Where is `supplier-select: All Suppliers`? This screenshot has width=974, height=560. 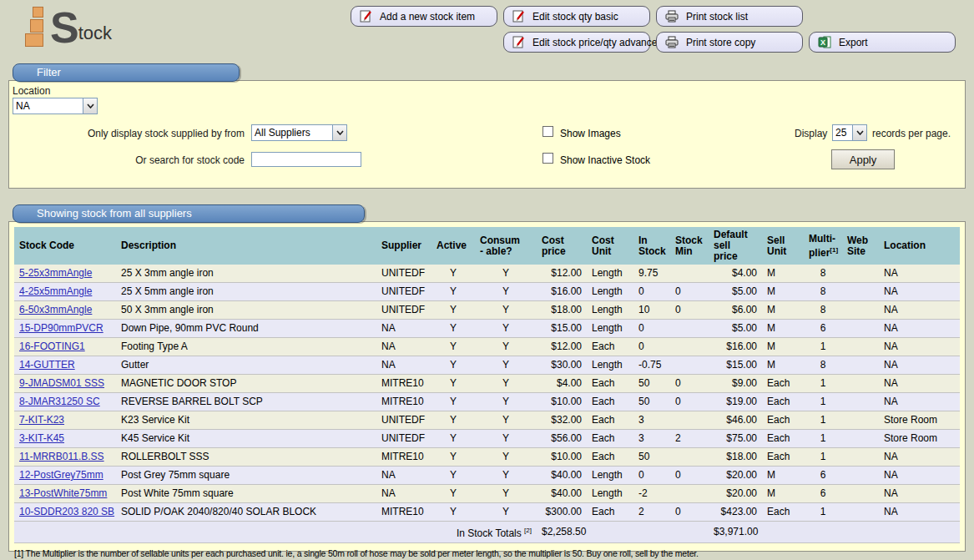
supplier-select: All Suppliers is located at coordinates (299, 133).